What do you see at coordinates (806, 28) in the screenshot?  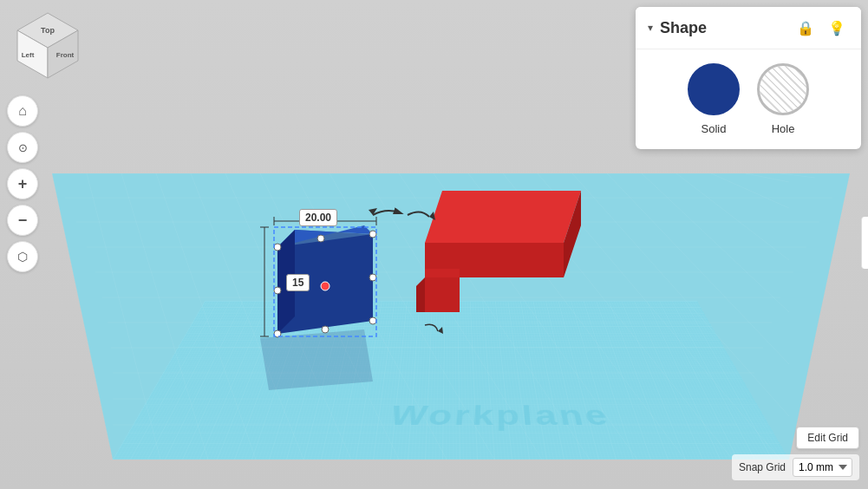 I see `lock-icon: 🔒` at bounding box center [806, 28].